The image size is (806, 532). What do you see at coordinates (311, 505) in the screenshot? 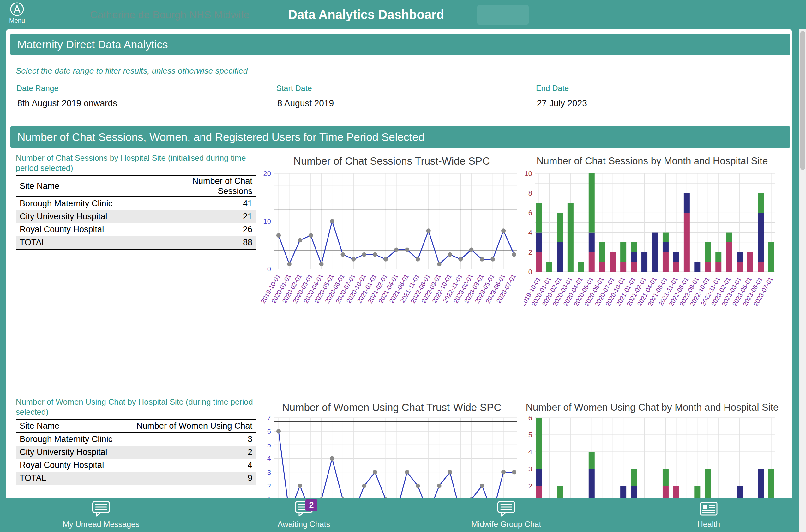
I see `awaiting-chats-badge: 2` at bounding box center [311, 505].